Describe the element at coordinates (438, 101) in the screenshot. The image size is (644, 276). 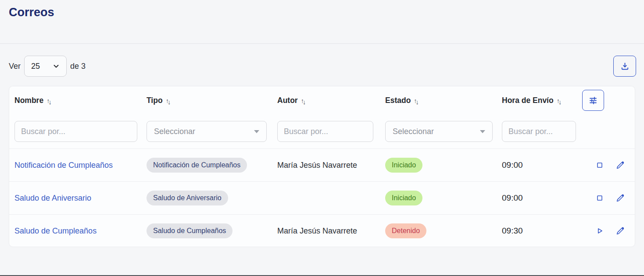
I see `column-header-estado: Estado↑↓` at that location.